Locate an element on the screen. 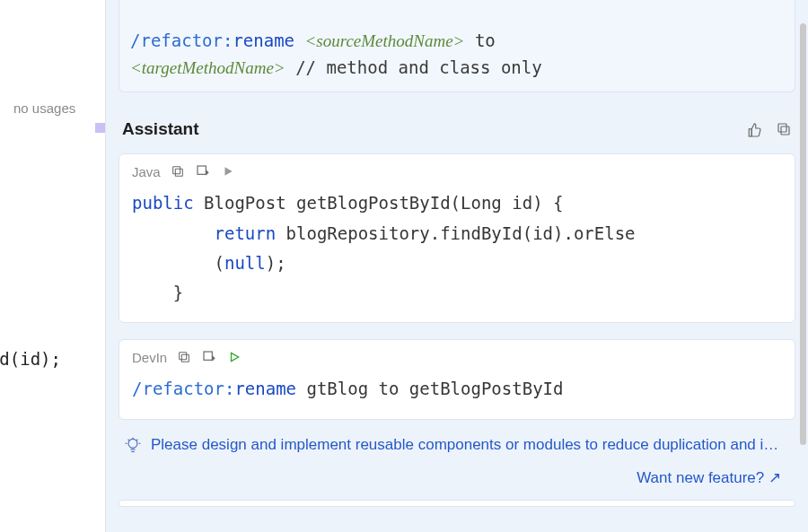  panel-scrollbar is located at coordinates (803, 234).